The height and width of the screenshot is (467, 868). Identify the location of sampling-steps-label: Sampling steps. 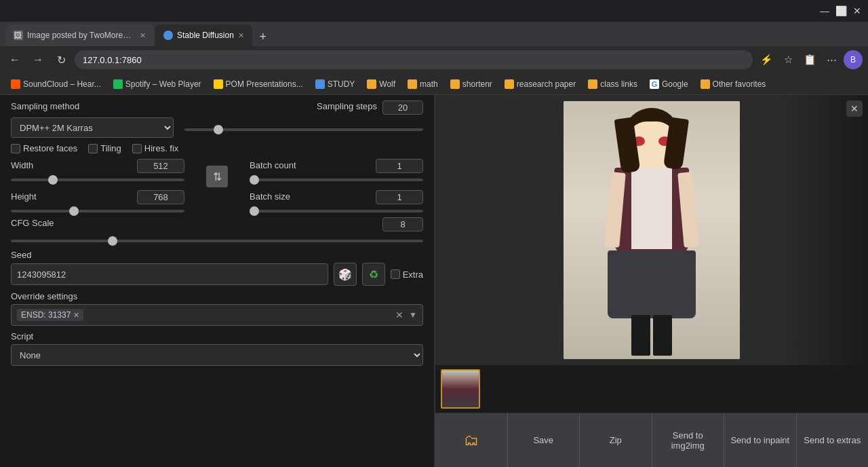
(347, 106).